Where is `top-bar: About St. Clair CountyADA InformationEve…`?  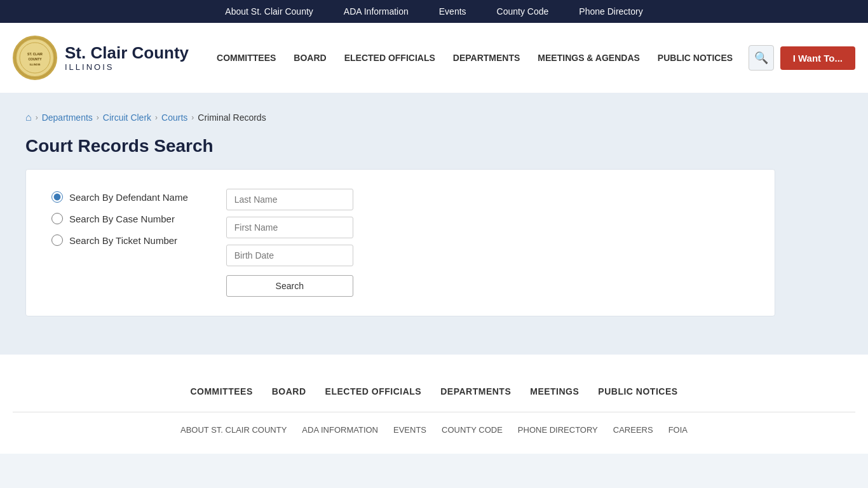
top-bar: About St. Clair CountyADA InformationEve… is located at coordinates (434, 11).